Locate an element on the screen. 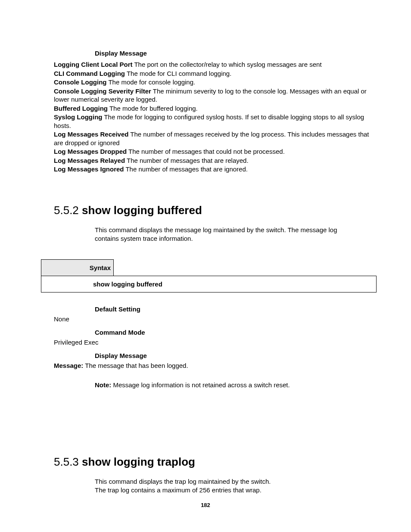 This screenshot has height=532, width=411. def-desc: The number of messages that could not be… is located at coordinates (206, 152).